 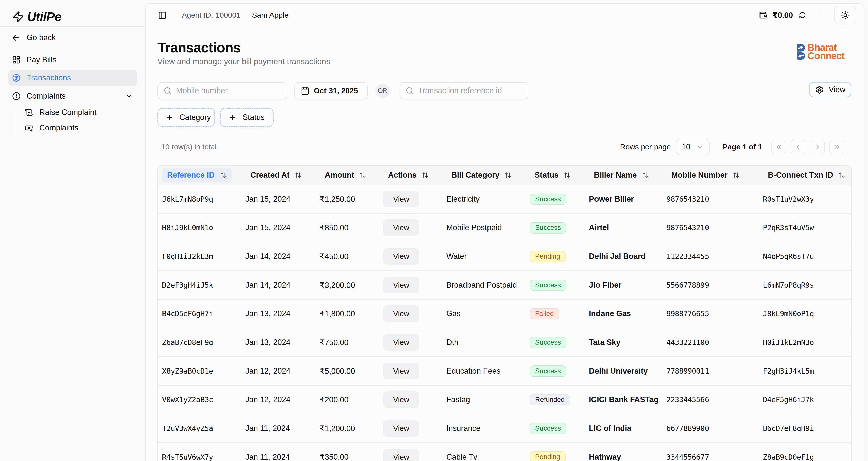 What do you see at coordinates (807, 175) in the screenshot?
I see `sort-button: B-Connect Txn ID` at bounding box center [807, 175].